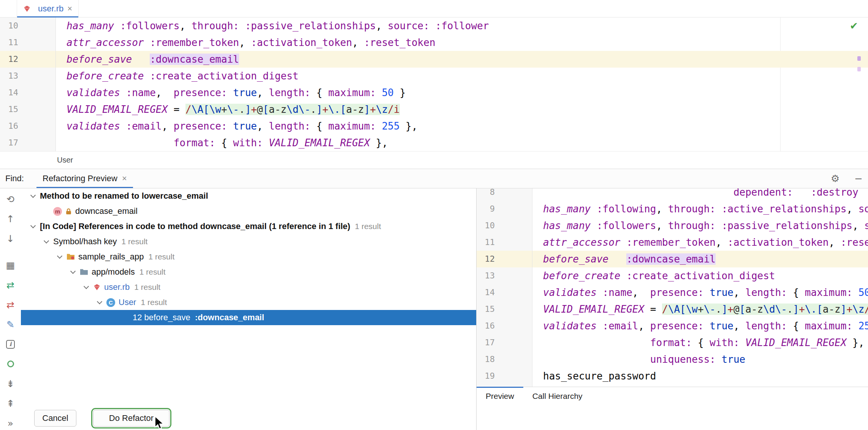 The height and width of the screenshot is (430, 868). What do you see at coordinates (665, 309) in the screenshot?
I see `code-token: /` at bounding box center [665, 309].